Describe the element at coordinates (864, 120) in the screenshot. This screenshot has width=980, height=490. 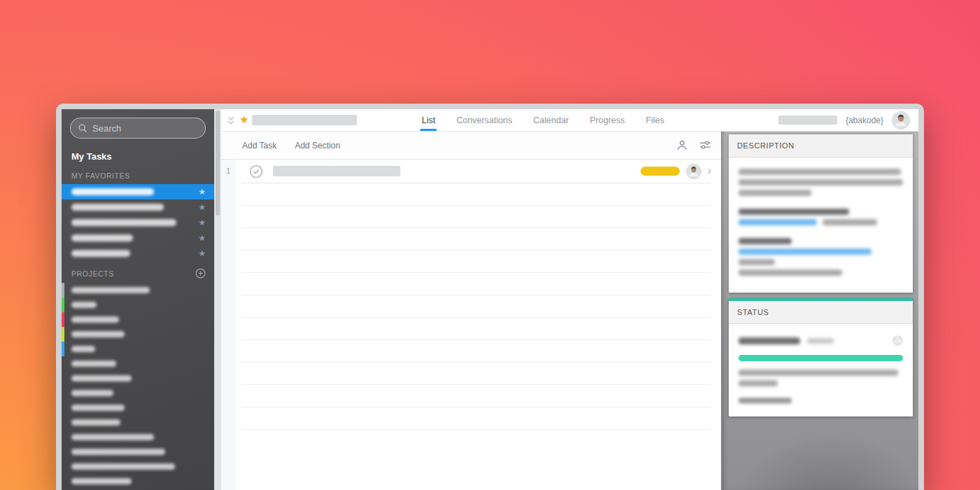
I see `account-name: {abakode}` at that location.